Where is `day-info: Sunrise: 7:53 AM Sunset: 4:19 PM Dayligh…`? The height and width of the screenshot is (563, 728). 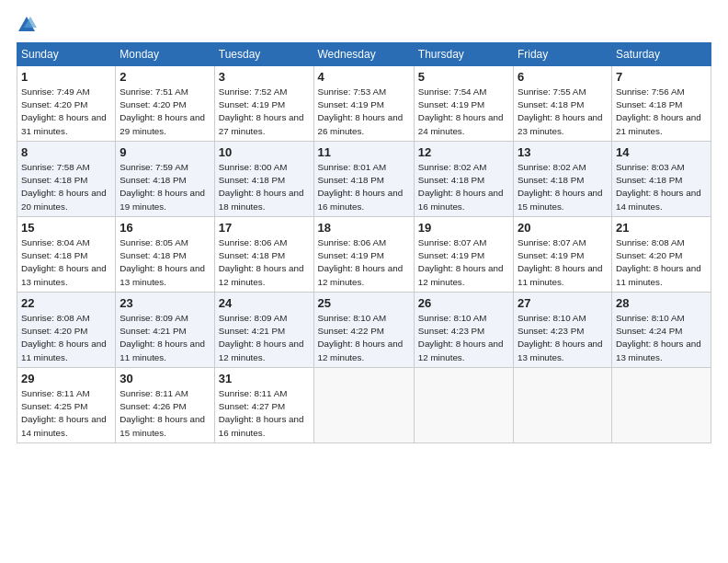
day-info: Sunrise: 7:53 AM Sunset: 4:19 PM Dayligh… is located at coordinates (364, 112).